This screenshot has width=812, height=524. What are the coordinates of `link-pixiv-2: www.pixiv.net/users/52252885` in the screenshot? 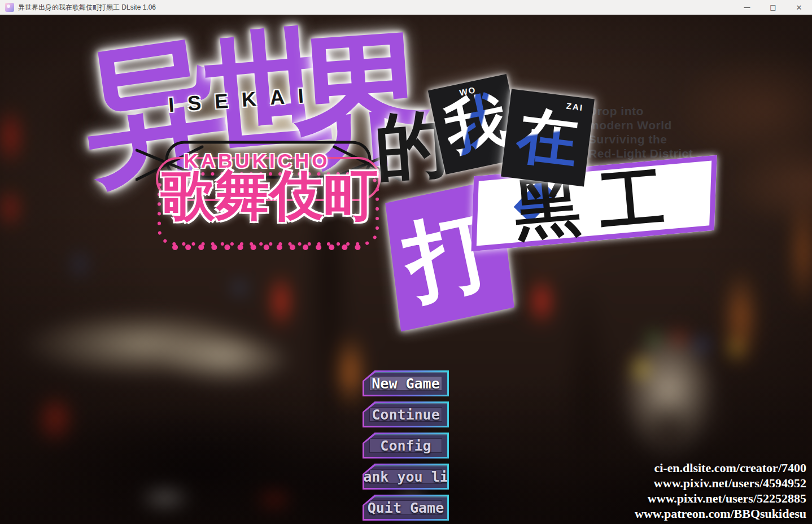 It's located at (721, 498).